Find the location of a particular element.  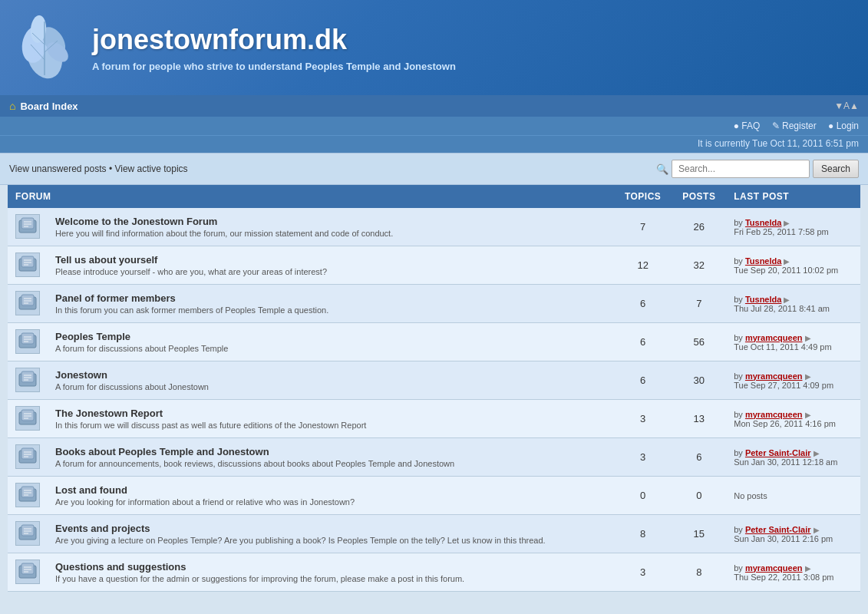

forum-header: FORUM is located at coordinates (311, 196).